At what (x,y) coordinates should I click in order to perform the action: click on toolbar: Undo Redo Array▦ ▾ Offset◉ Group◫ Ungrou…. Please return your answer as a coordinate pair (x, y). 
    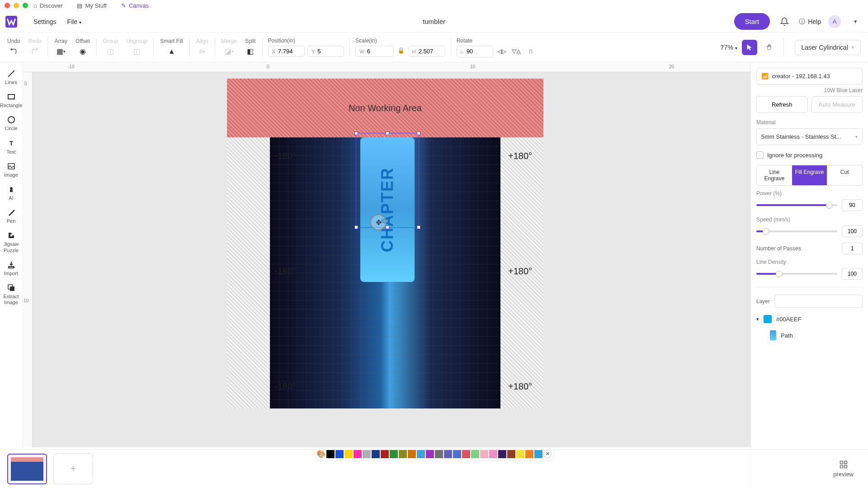
    Looking at the image, I should click on (434, 47).